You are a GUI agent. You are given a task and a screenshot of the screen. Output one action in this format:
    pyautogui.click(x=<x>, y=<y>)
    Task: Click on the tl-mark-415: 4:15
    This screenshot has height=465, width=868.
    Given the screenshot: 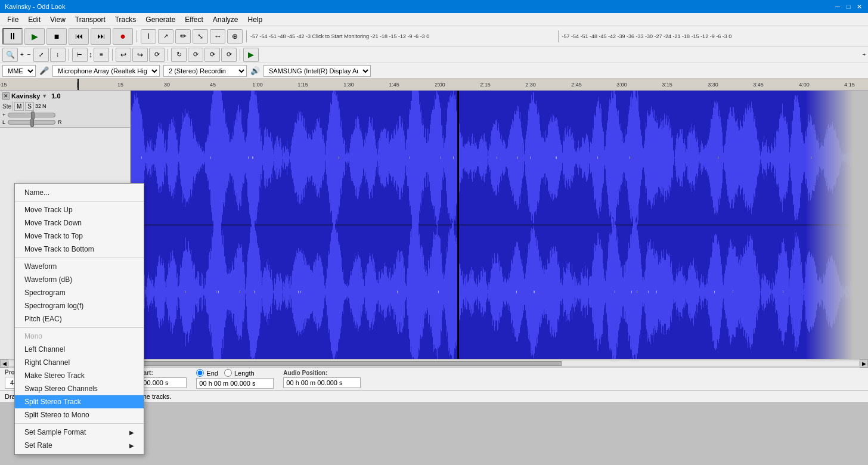 What is the action you would take?
    pyautogui.click(x=850, y=85)
    